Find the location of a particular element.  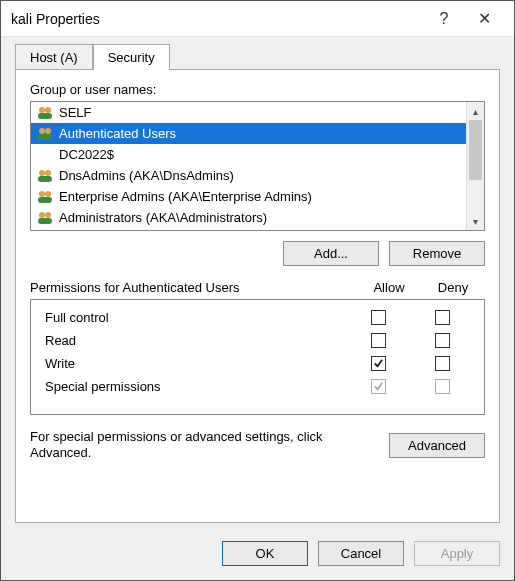

permission-row: Write is located at coordinates (258, 364).